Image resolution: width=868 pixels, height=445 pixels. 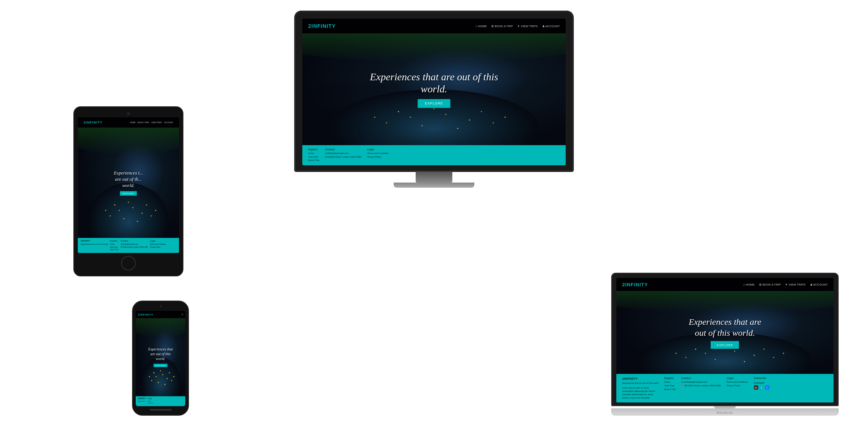 I want to click on tablet-footer: 2INFINITY Experiences that are out of th…, so click(x=128, y=246).